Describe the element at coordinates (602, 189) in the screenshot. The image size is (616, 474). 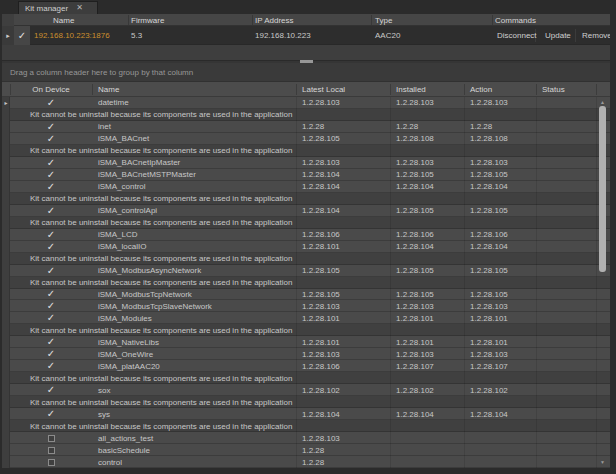
I see `scrollbar-thumb` at that location.